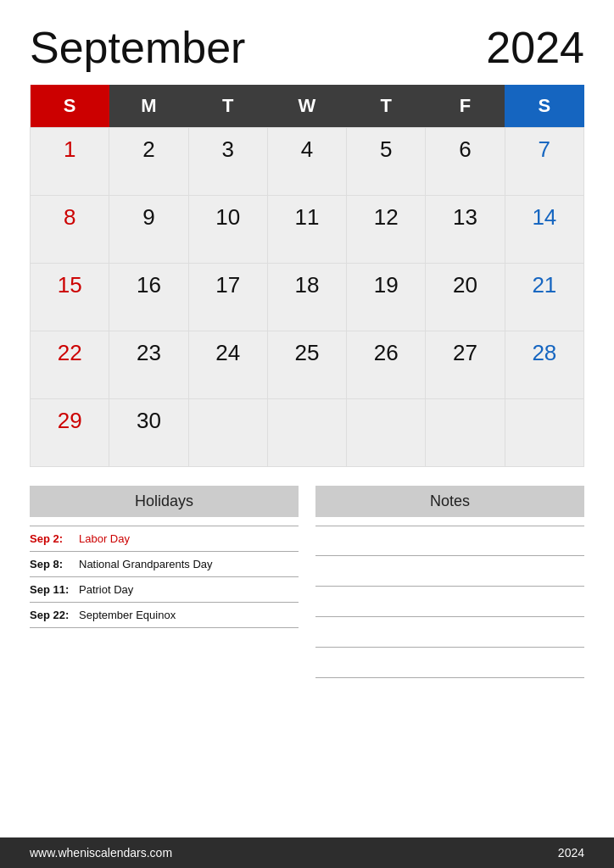 This screenshot has height=868, width=614. I want to click on calendar-header-row: S M T W T F S, so click(307, 107).